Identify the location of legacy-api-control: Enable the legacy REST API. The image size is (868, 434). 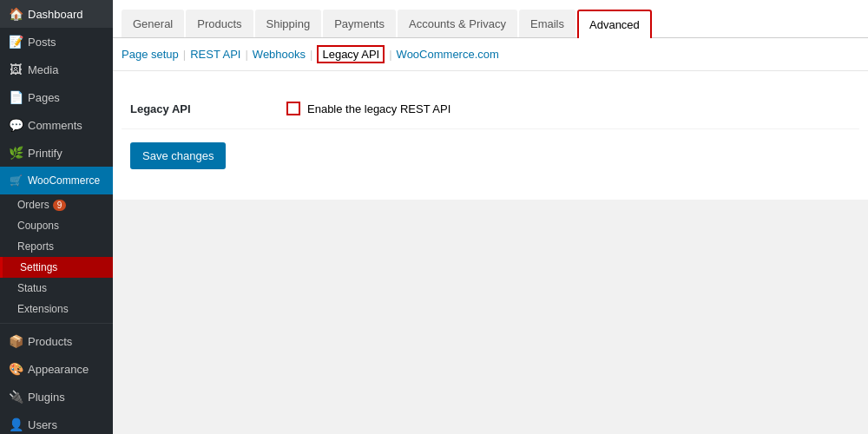
(368, 108).